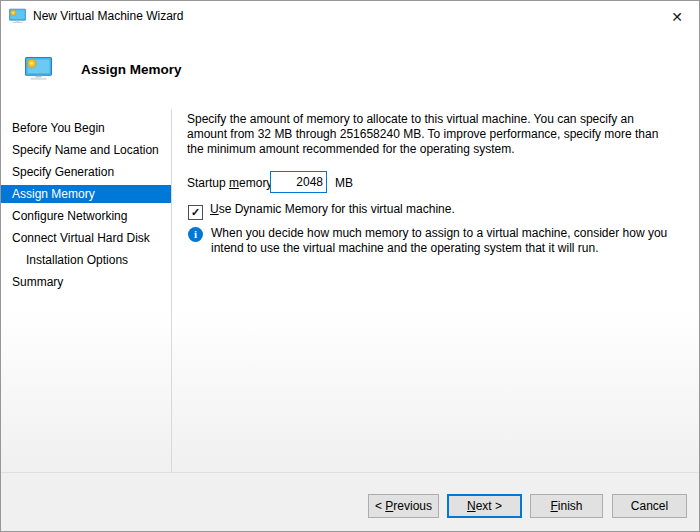  What do you see at coordinates (404, 506) in the screenshot?
I see `previous-button: < Previous` at bounding box center [404, 506].